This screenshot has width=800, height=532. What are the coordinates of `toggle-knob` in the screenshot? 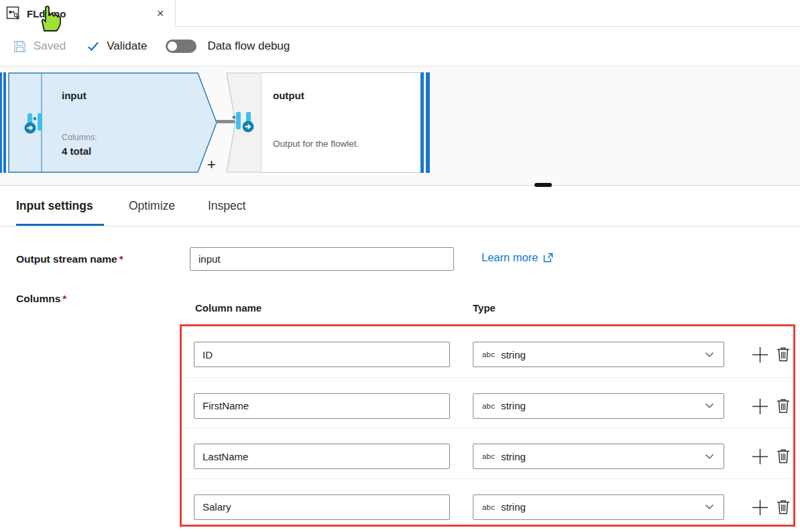 It's located at (172, 46).